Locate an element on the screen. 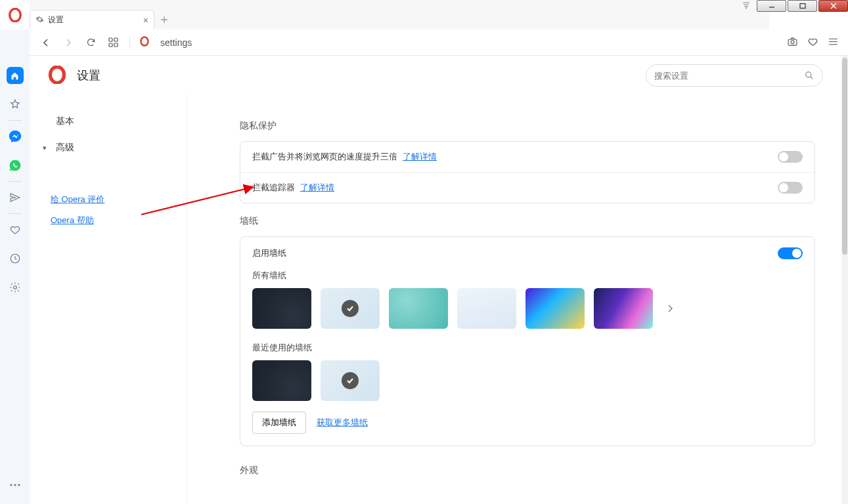 Image resolution: width=848 pixels, height=504 pixels. section-appearance-title: 外观 is located at coordinates (527, 471).